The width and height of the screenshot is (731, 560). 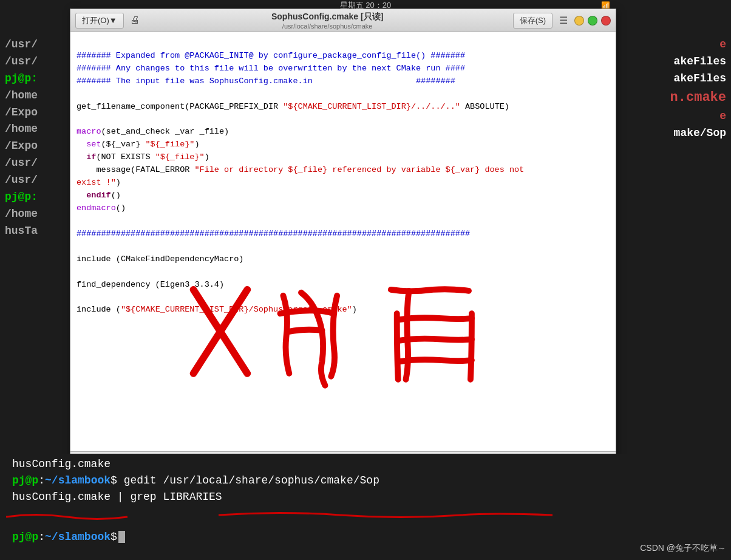 What do you see at coordinates (61, 464) in the screenshot?
I see `terminal-text-1: husConfig.cmake` at bounding box center [61, 464].